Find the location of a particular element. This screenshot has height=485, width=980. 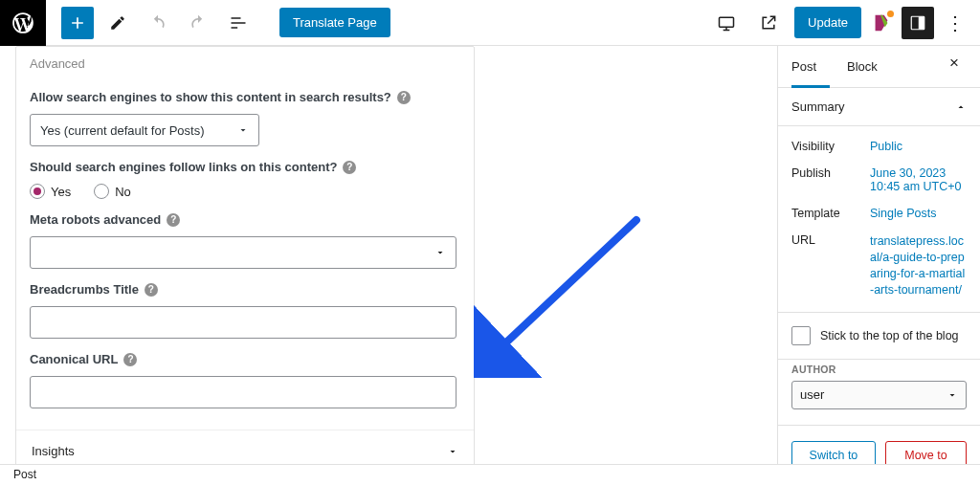

allow-search-label: Allow search engines to show this conten… is located at coordinates (245, 98).